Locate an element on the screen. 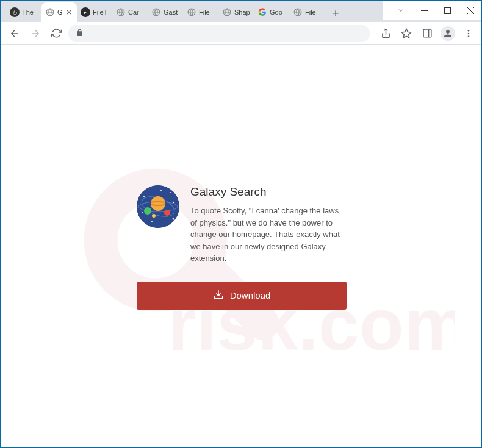  window-titlebar is located at coordinates (432, 10).